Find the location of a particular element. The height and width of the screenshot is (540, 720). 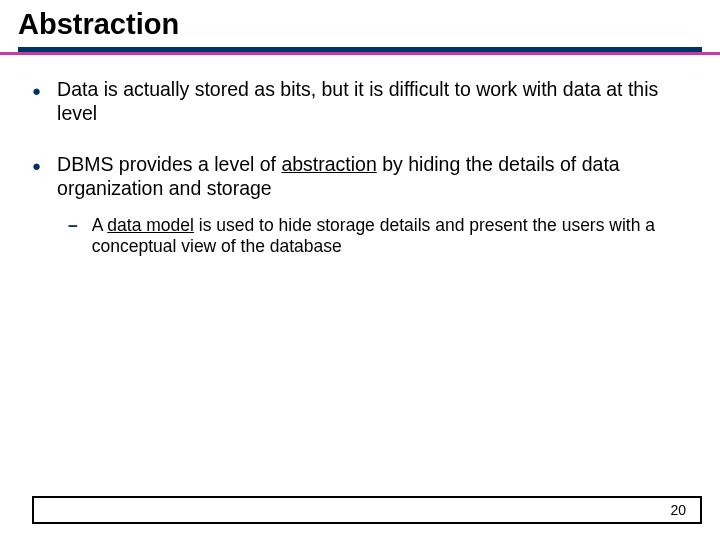

dash-icon: – is located at coordinates (80, 226).